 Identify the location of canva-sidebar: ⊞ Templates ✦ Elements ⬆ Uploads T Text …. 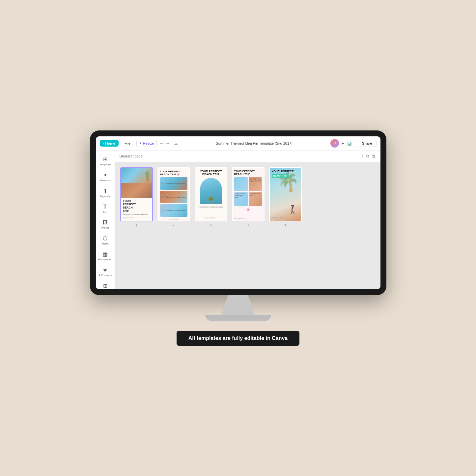
(105, 220).